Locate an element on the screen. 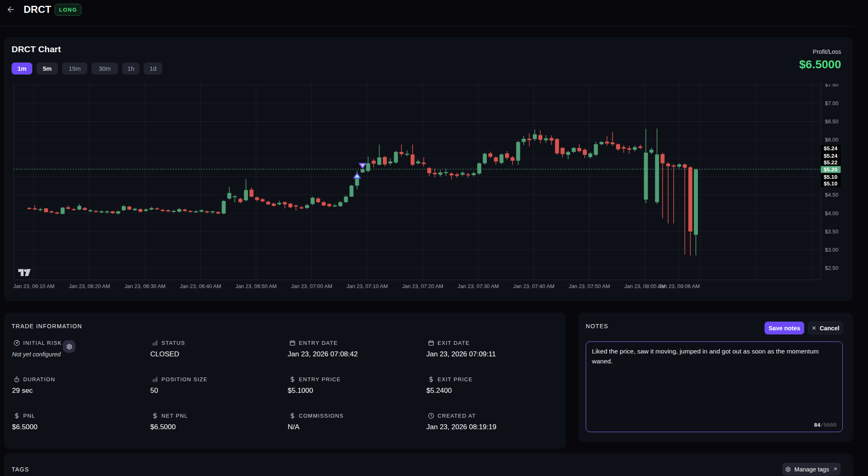 The height and width of the screenshot is (476, 868). svg-text: $5.22 is located at coordinates (830, 162).